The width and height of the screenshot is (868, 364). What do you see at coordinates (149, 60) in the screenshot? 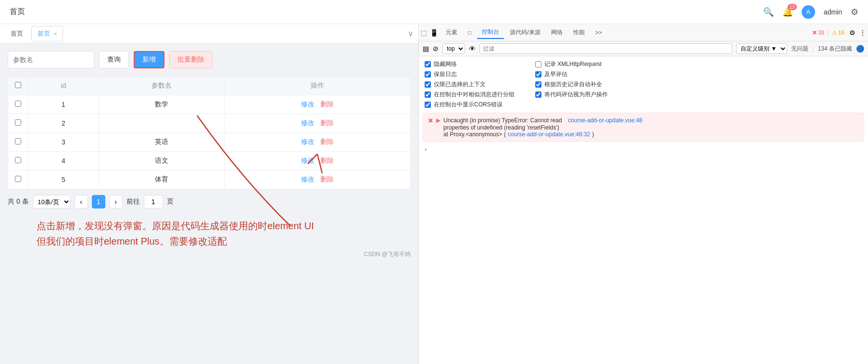
I see `add-button: 新增` at bounding box center [149, 60].